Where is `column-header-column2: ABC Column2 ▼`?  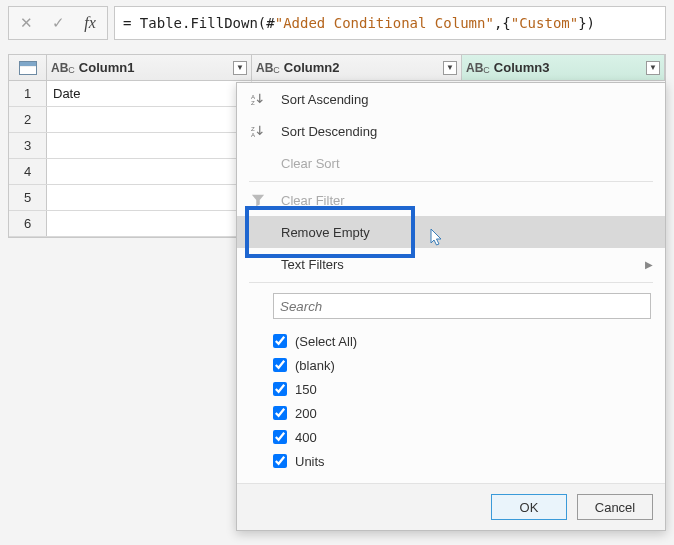 column-header-column2: ABC Column2 ▼ is located at coordinates (357, 68).